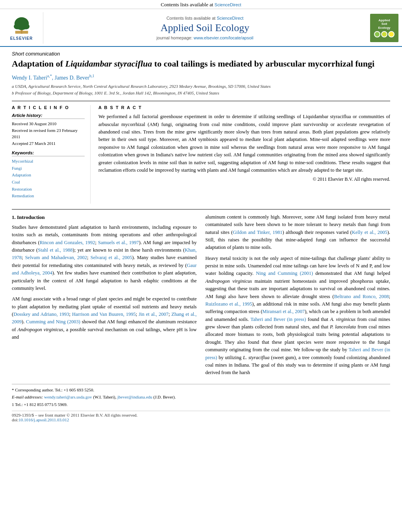  What do you see at coordinates (48, 179) in the screenshot?
I see `keywords-list: Mycorrhizal Fungi Adaptation Coal Restor…` at bounding box center [48, 179].